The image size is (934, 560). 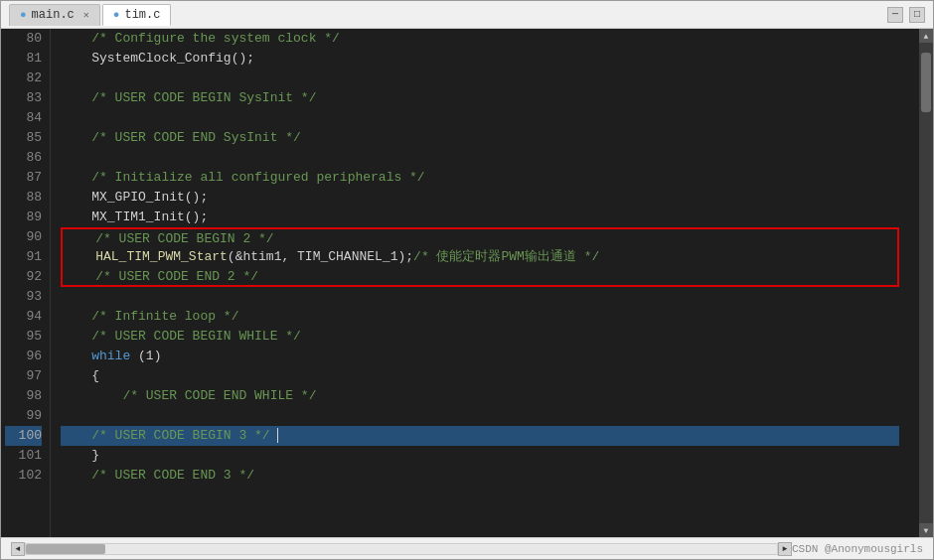 I want to click on line-number: 98, so click(x=24, y=396).